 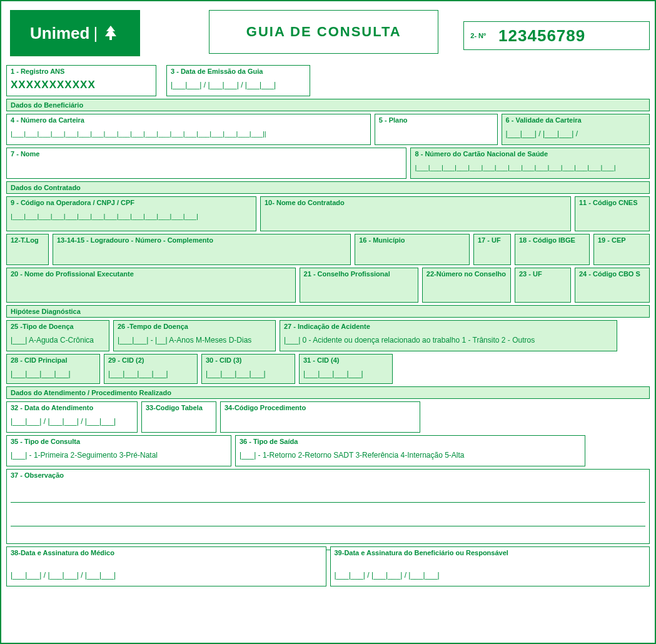 I want to click on field-label: 24 - Código CBO S, so click(x=612, y=274).